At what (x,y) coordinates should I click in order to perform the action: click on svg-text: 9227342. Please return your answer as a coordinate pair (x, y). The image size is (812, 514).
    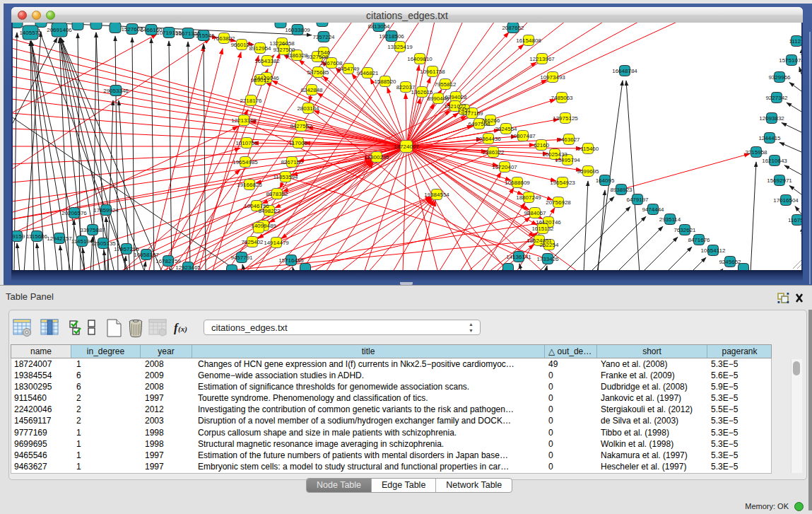
    Looking at the image, I should click on (777, 98).